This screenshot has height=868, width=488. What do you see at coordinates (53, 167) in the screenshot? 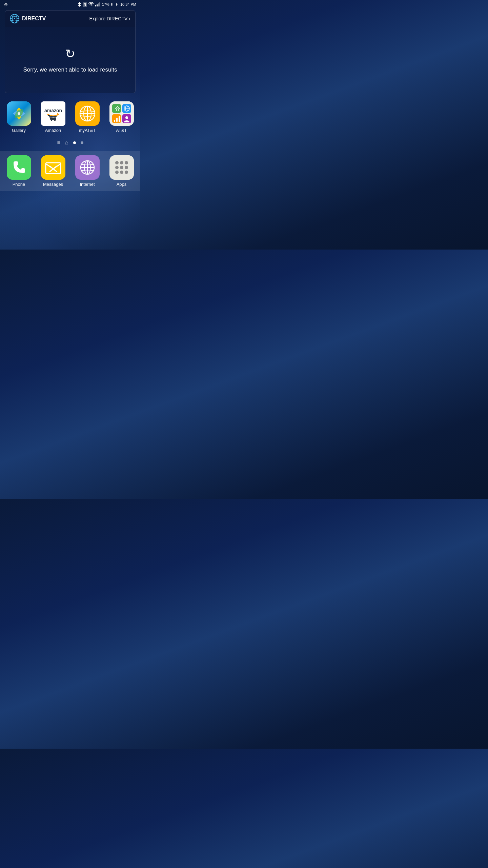
I see `messages-icon` at bounding box center [53, 167].